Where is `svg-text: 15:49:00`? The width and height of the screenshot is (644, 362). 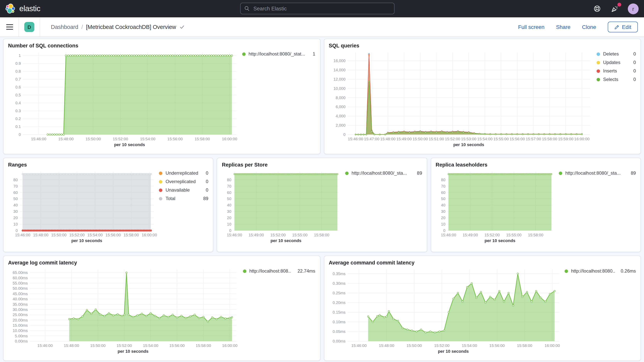
svg-text: 15:49:00 is located at coordinates (470, 235).